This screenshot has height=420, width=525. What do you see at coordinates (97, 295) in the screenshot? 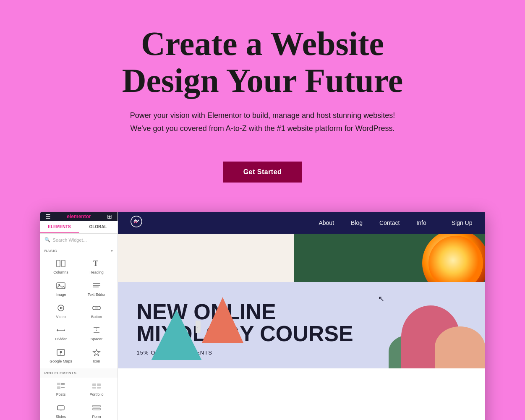
I see `widget-text-editor-label: Text Editor` at bounding box center [97, 295].